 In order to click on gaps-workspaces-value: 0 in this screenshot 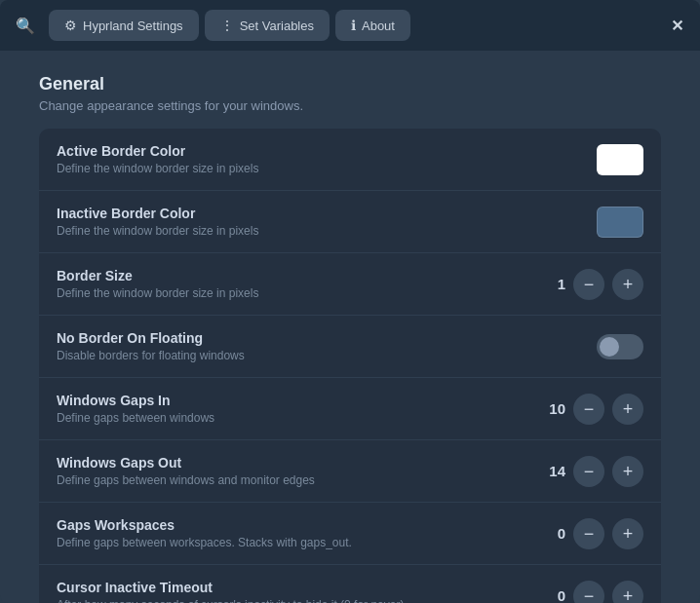, I will do `click(552, 534)`.